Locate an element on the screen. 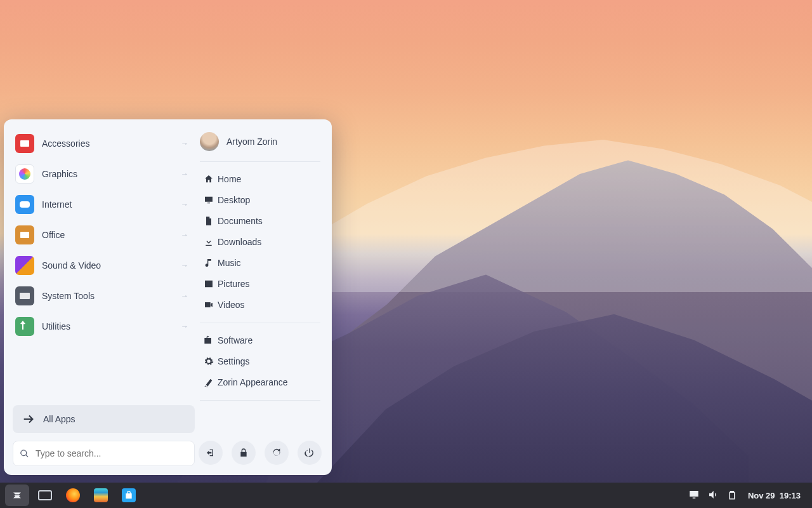  tray-display is located at coordinates (694, 495).